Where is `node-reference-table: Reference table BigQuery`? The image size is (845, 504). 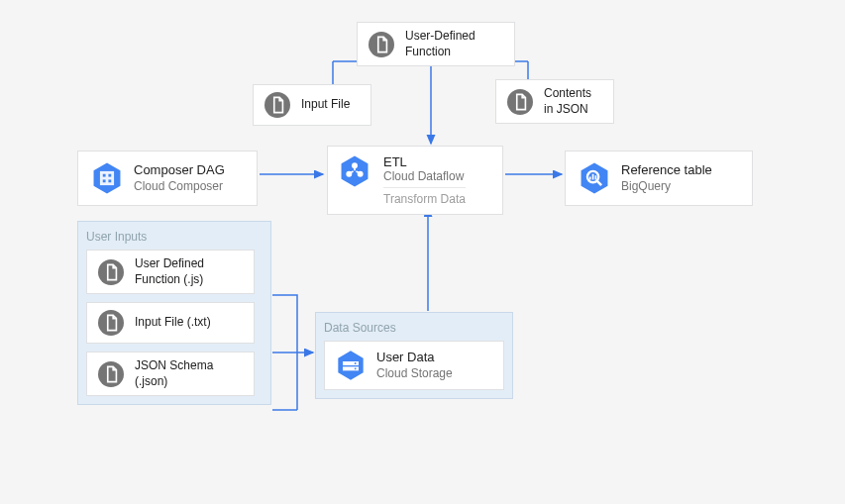
node-reference-table: Reference table BigQuery is located at coordinates (659, 178).